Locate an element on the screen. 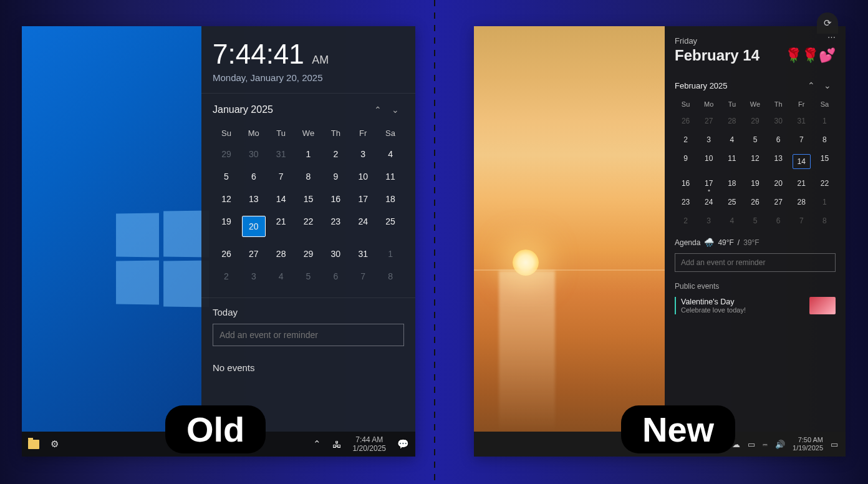  taskbar-clock: 7:44 AM 1/20/2025 is located at coordinates (369, 444).